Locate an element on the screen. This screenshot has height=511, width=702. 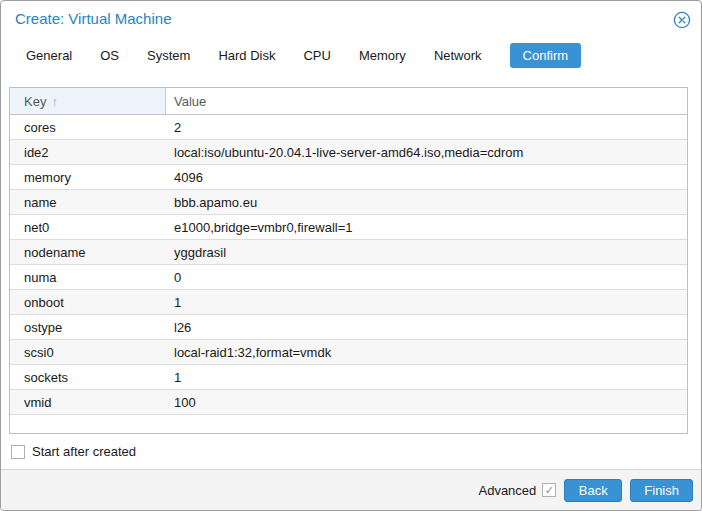
cell-key: scsi0 is located at coordinates (88, 352).